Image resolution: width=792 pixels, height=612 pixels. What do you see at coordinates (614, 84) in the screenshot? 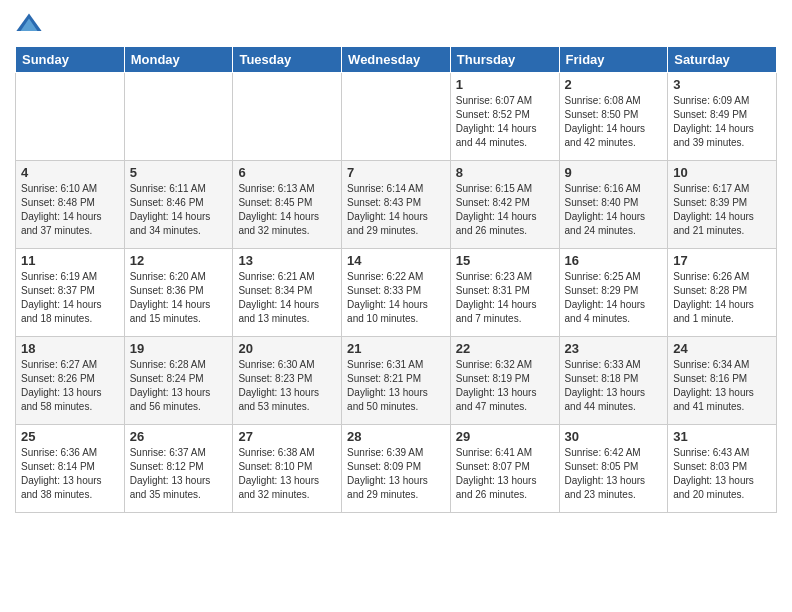
I see `day-number: 2` at bounding box center [614, 84].